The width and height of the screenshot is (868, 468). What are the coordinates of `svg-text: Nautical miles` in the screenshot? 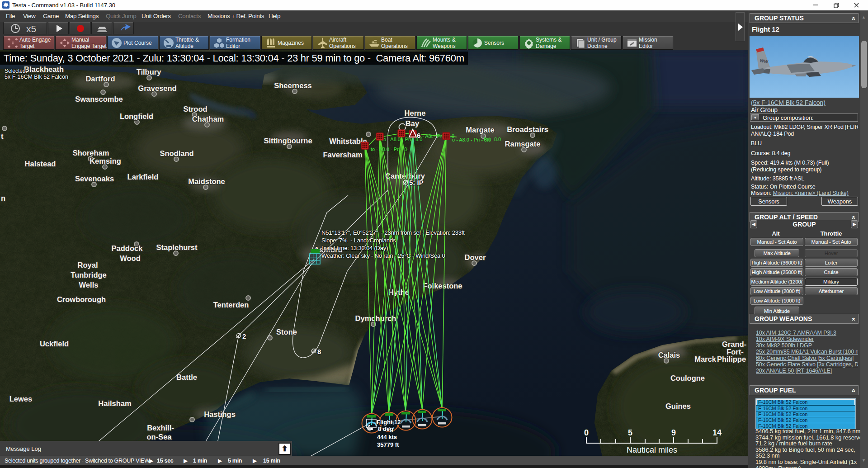 It's located at (652, 450).